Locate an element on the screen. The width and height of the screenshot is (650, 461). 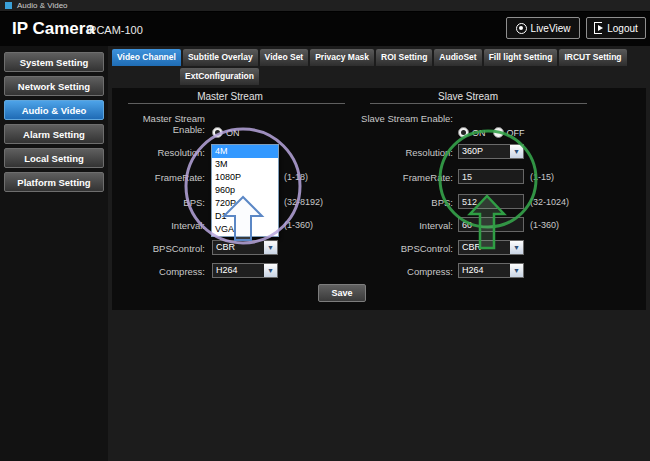
slave-resolution-value: 360P is located at coordinates (472, 151).